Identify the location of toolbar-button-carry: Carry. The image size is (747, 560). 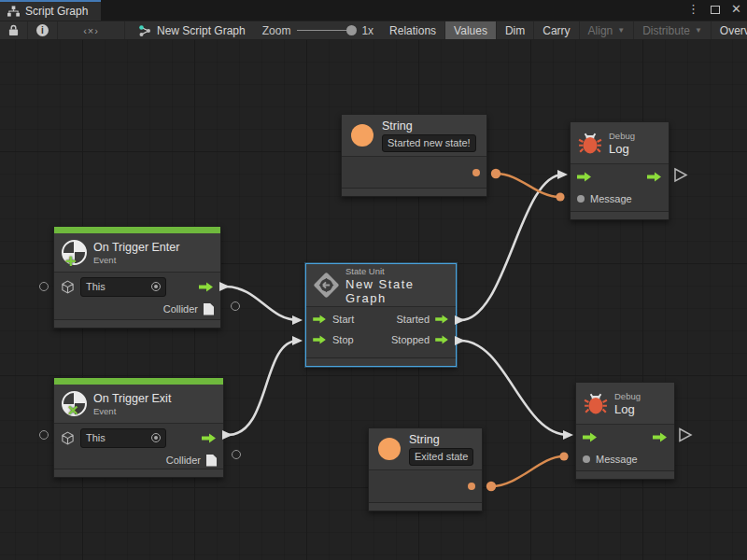
(557, 30).